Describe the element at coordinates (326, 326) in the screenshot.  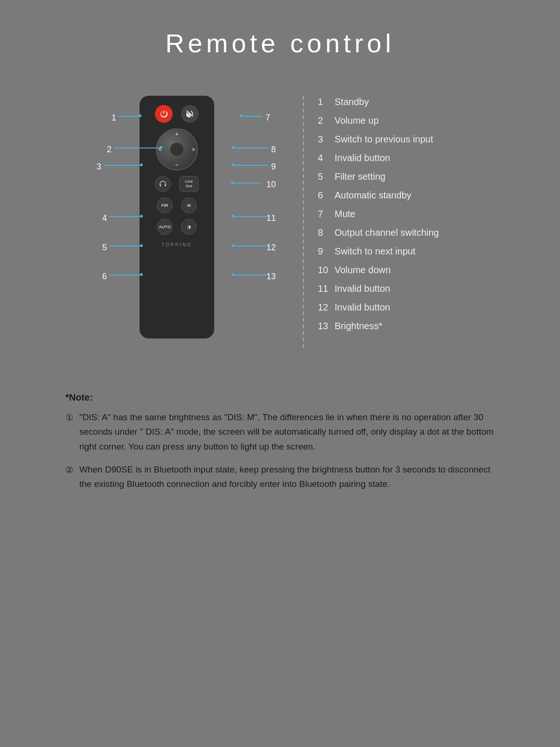
I see `legend-num-13: 13` at that location.